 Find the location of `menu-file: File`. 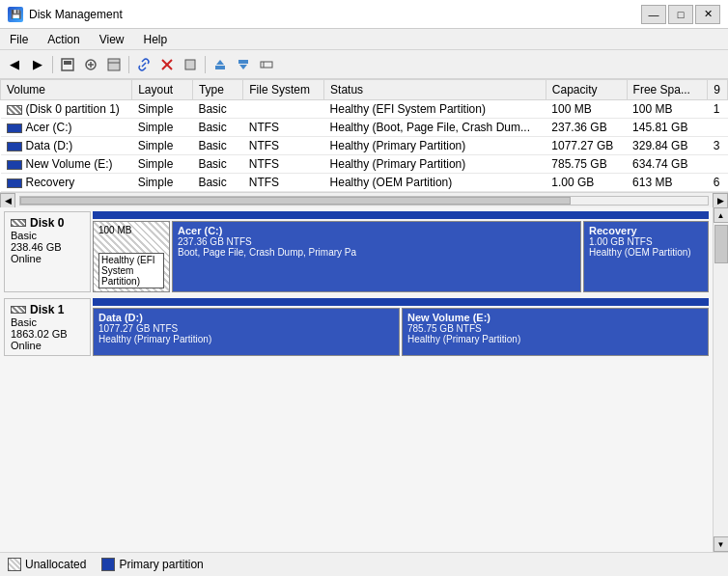

menu-file: File is located at coordinates (19, 40).